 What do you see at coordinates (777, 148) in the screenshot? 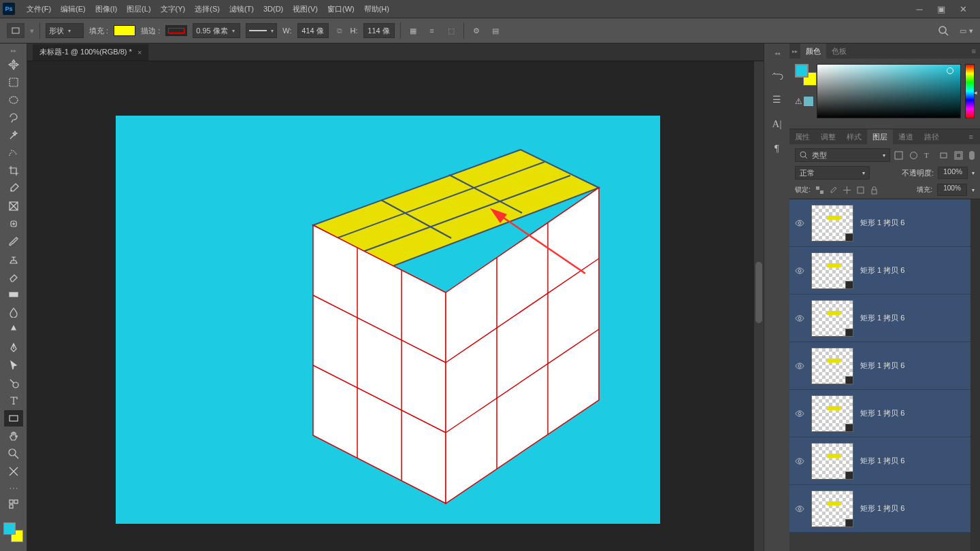
I see `paragraph-panel-icon: ¶` at bounding box center [777, 148].